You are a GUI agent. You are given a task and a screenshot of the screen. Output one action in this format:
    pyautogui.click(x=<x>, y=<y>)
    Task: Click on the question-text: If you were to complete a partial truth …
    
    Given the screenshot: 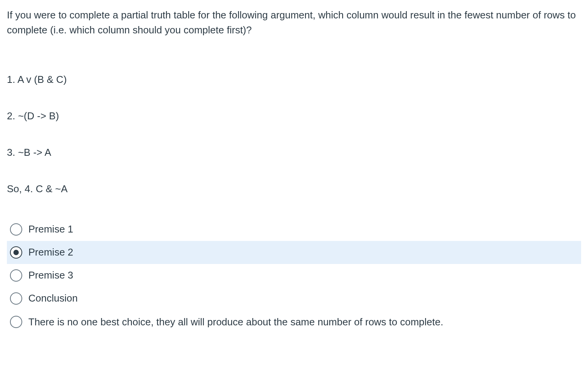 What is the action you would take?
    pyautogui.click(x=294, y=23)
    